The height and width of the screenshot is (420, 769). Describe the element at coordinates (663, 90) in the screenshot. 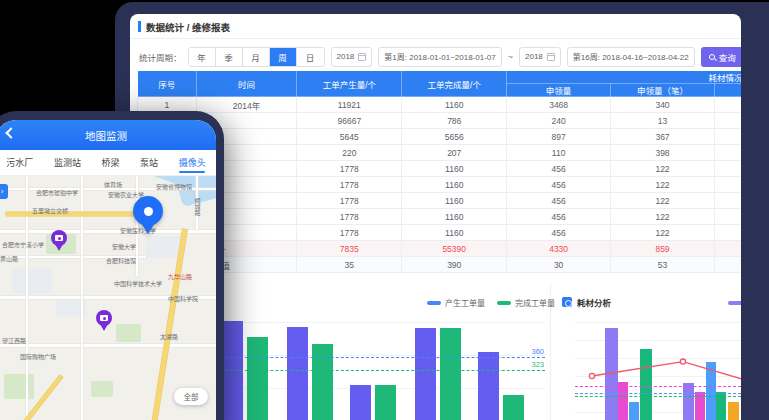

I see `table-subheader-cell: 申领量（笔）` at that location.